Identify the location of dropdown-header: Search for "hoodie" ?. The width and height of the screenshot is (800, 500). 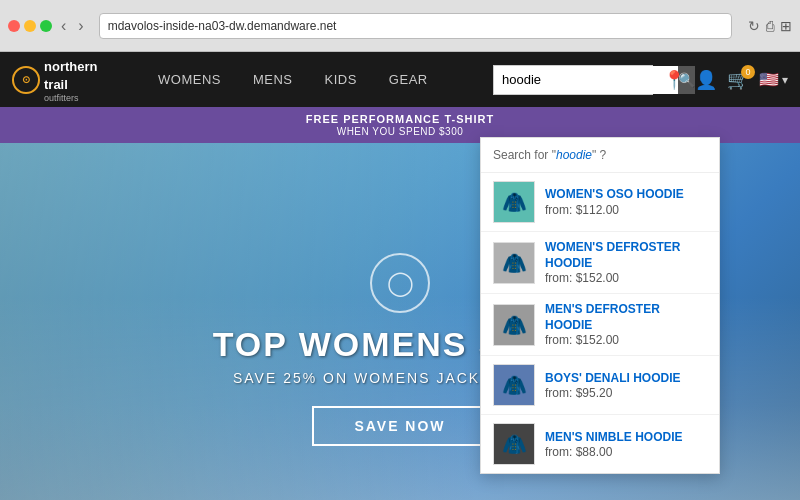
(600, 156).